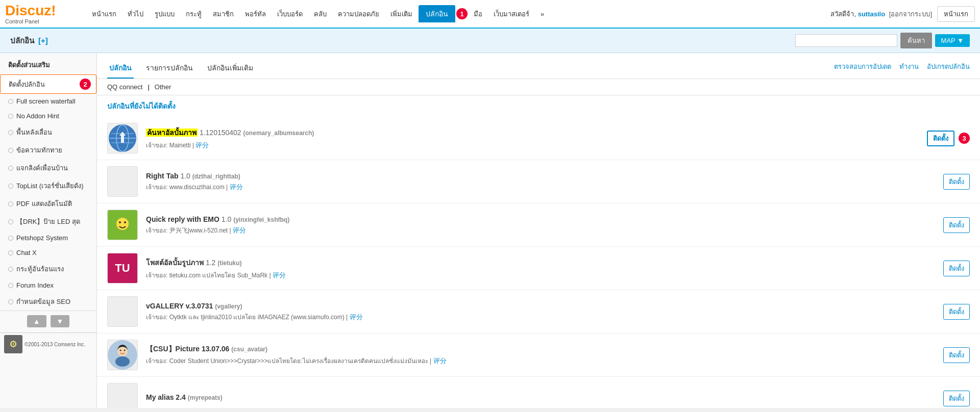 The image size is (980, 412). Describe the element at coordinates (541, 187) in the screenshot. I see `plugin-meta-1: เจ้าของ: www.discuzthai.com | 评分` at that location.